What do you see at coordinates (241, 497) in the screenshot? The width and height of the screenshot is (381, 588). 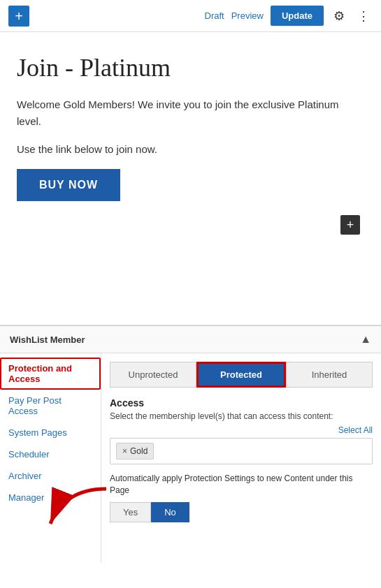 I see `auto-apply-section: Automatically apply Protection Settings …` at bounding box center [241, 497].